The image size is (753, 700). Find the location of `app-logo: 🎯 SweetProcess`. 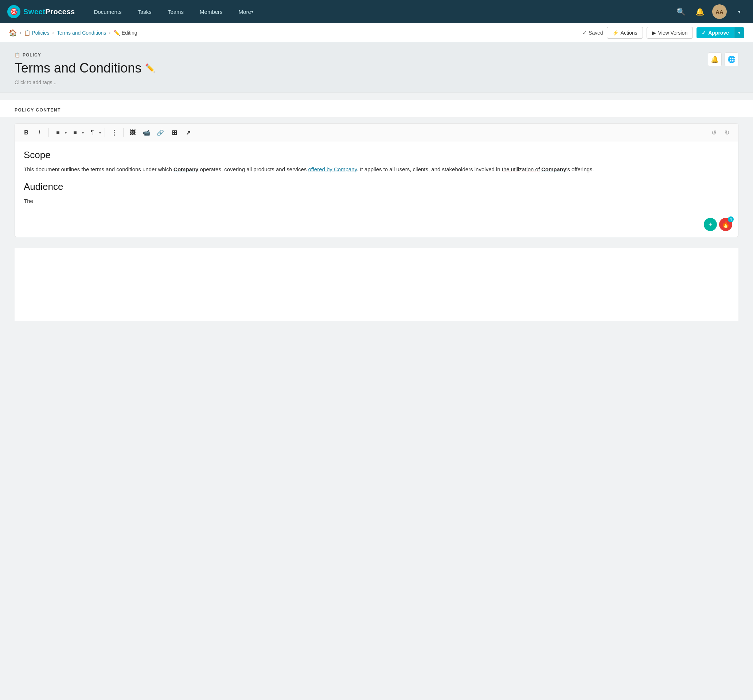

app-logo: 🎯 SweetProcess is located at coordinates (41, 11).